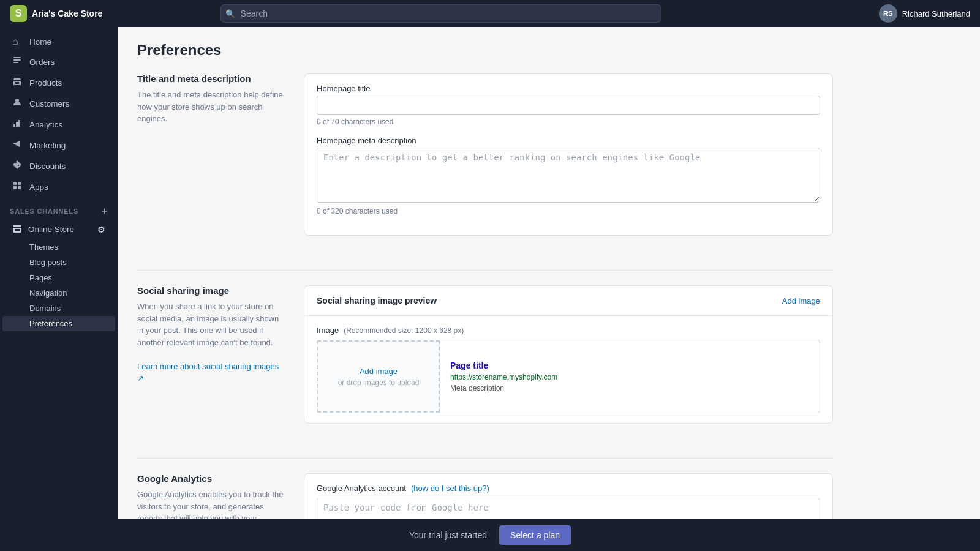 The height and width of the screenshot is (551, 980). I want to click on page-title: Preferences, so click(485, 50).